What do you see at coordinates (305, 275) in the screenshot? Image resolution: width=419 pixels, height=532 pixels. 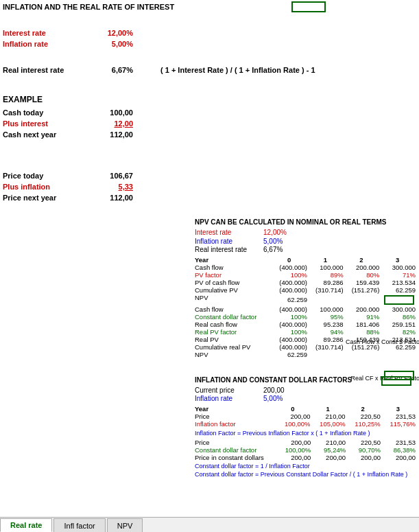 I see `pv-factor-row: PV factor 100% 89% 80% 71%` at bounding box center [305, 275].